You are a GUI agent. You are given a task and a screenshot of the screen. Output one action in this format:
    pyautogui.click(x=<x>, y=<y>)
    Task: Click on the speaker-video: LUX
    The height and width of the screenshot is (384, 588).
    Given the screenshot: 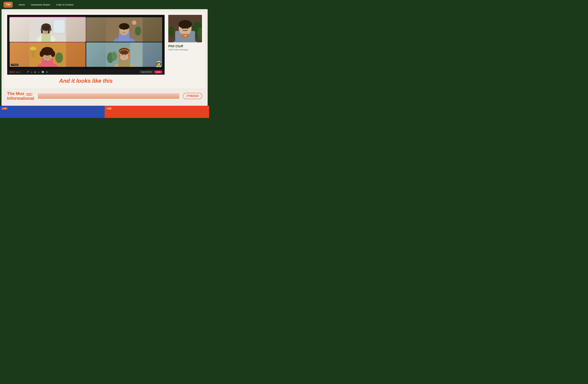 What is the action you would take?
    pyautogui.click(x=185, y=29)
    